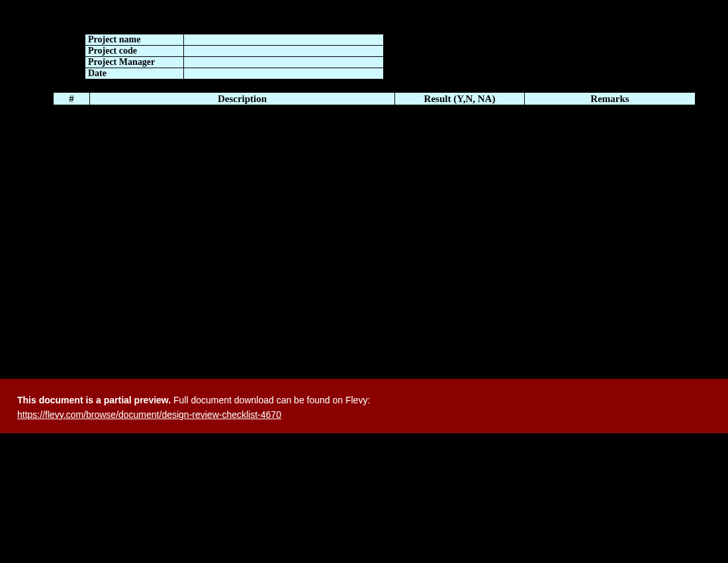 This screenshot has width=728, height=563. I want to click on info-row-project-manager: Project Manager, so click(234, 62).